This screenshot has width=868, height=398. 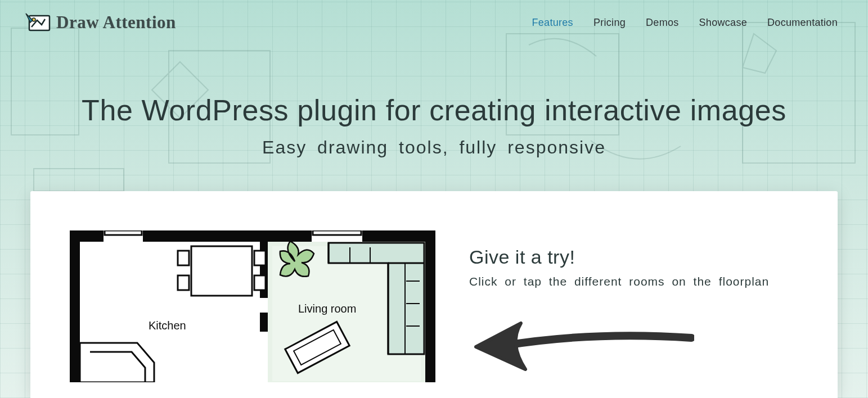 What do you see at coordinates (116, 22) in the screenshot?
I see `logo-text: Draw Attention` at bounding box center [116, 22].